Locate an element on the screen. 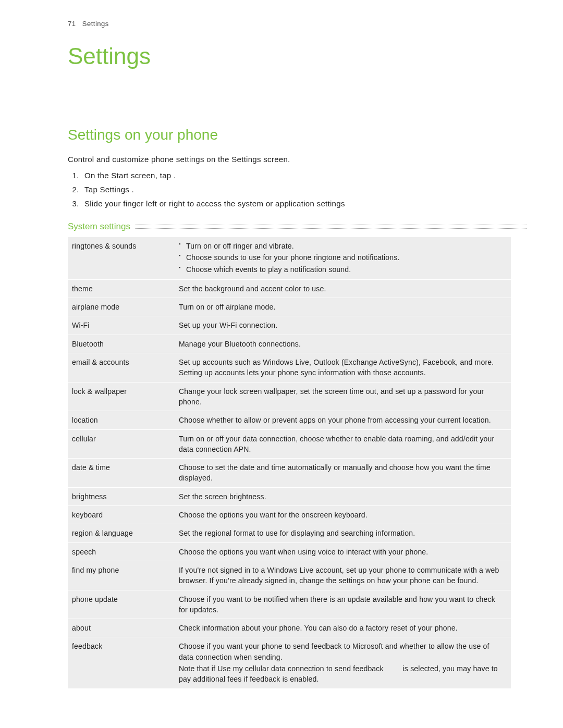 Image resolution: width=563 pixels, height=728 pixels. setting-description: Set up your Wi-Fi connection. is located at coordinates (343, 325).